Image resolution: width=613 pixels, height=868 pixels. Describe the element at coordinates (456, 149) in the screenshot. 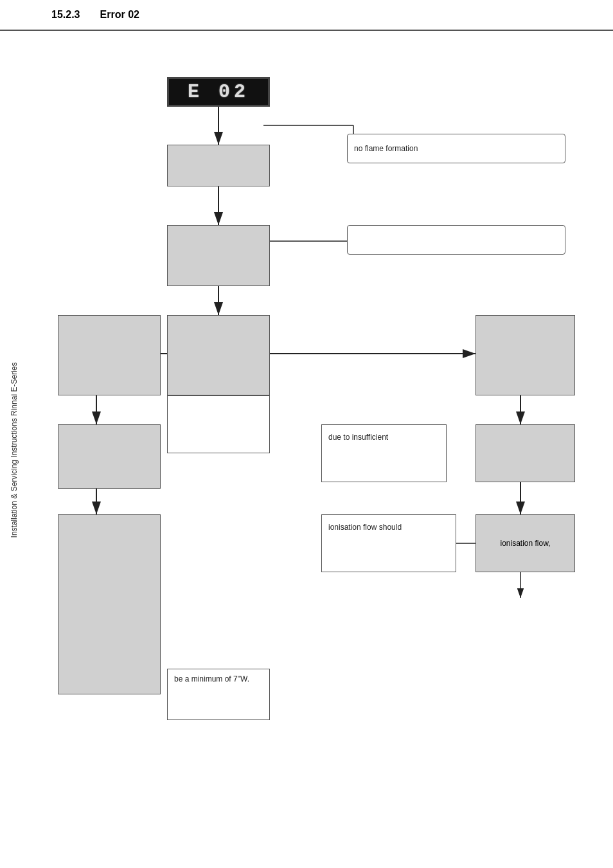

I see `no-flame-box: no flame formation` at that location.